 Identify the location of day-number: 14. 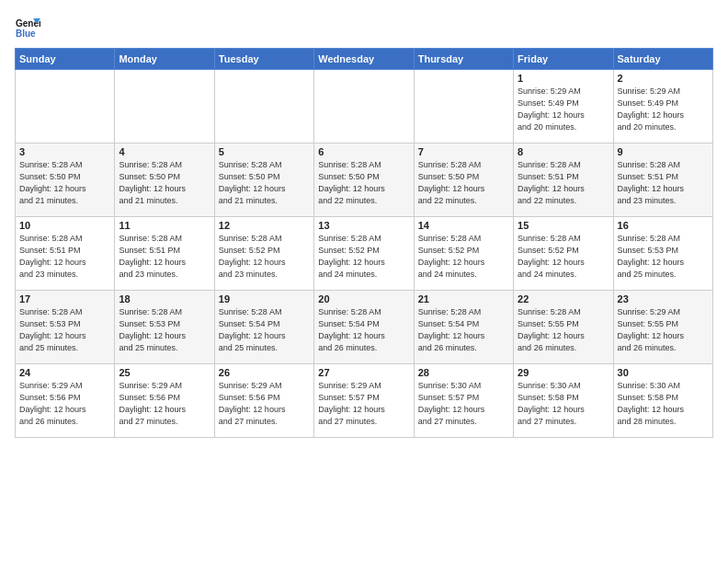
(463, 225).